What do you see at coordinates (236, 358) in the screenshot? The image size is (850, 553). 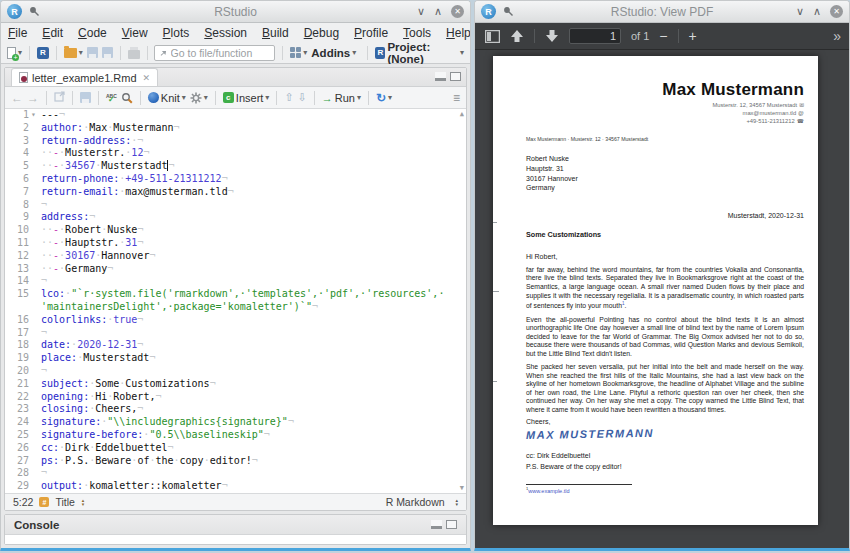 I see `code-line: 19place:·Musterstadt¬` at bounding box center [236, 358].